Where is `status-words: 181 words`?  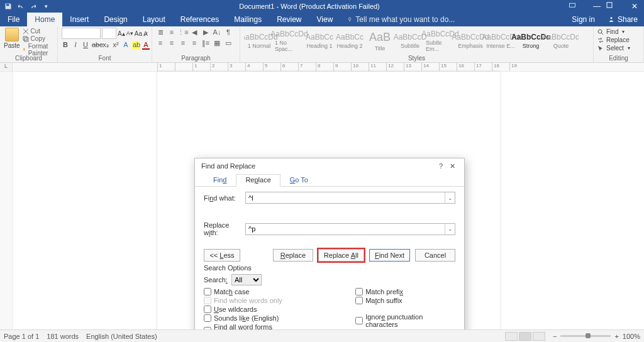 status-words: 181 words is located at coordinates (63, 336).